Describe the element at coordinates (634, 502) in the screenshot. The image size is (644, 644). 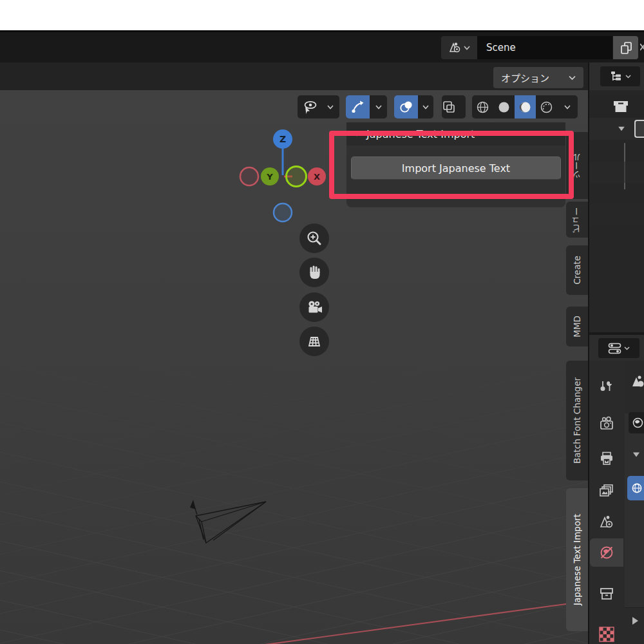
I see `properties-content` at that location.